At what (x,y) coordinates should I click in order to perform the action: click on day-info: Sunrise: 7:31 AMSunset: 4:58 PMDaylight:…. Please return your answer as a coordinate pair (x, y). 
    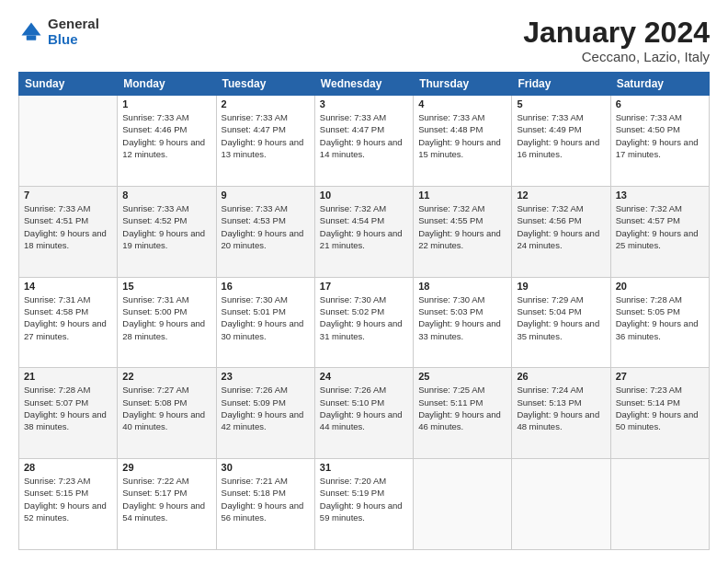
    Looking at the image, I should click on (68, 318).